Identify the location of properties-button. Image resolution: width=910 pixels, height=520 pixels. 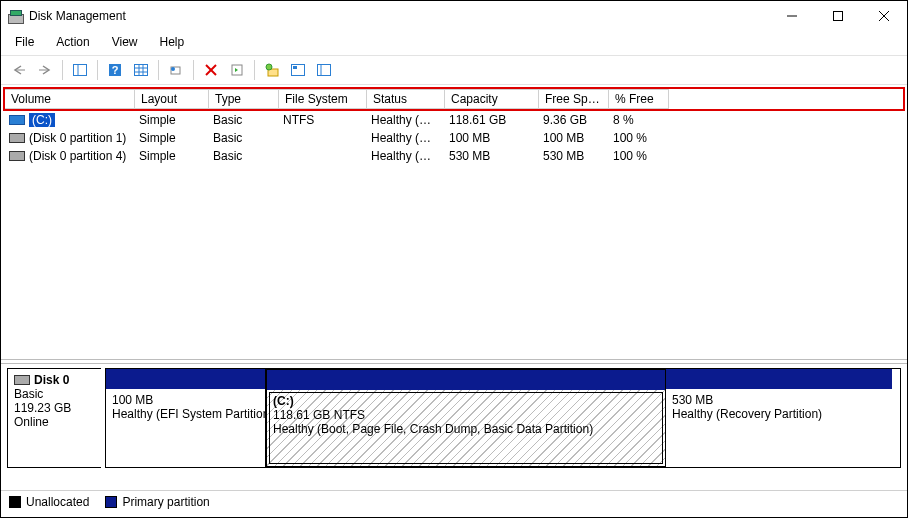
(176, 70).